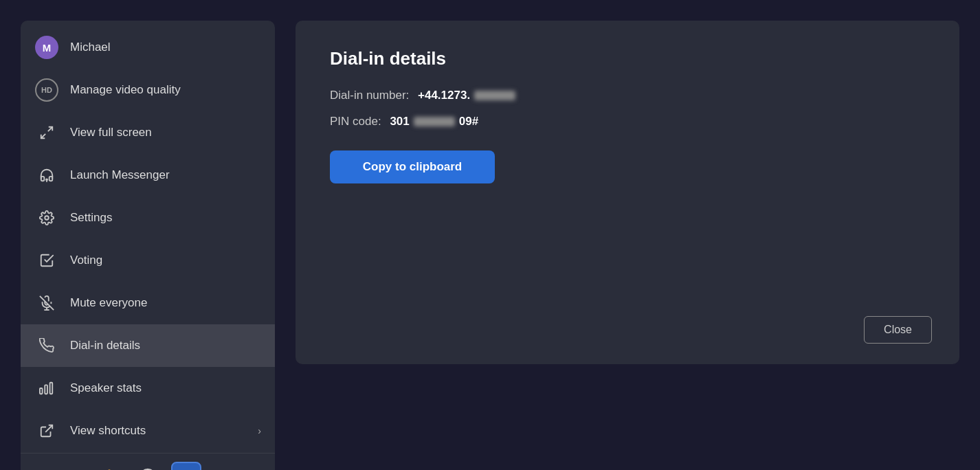 The image size is (980, 470). Describe the element at coordinates (148, 133) in the screenshot. I see `sidebar-item-fullscreen: View full screen` at that location.